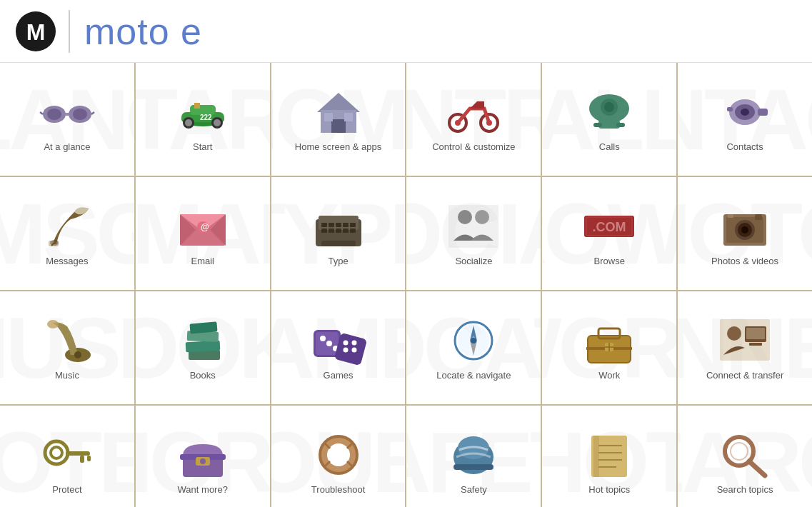 Image resolution: width=812 pixels, height=507 pixels. Describe the element at coordinates (745, 234) in the screenshot. I see `grid-cell-photos-videos: PHOTOS Photos & videos` at that location.